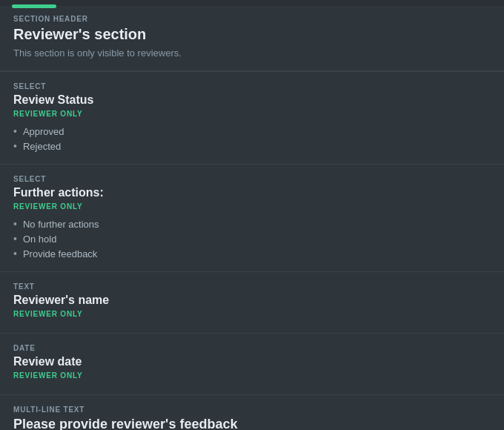 The width and height of the screenshot is (504, 430). I want to click on list-item: Approved, so click(252, 131).